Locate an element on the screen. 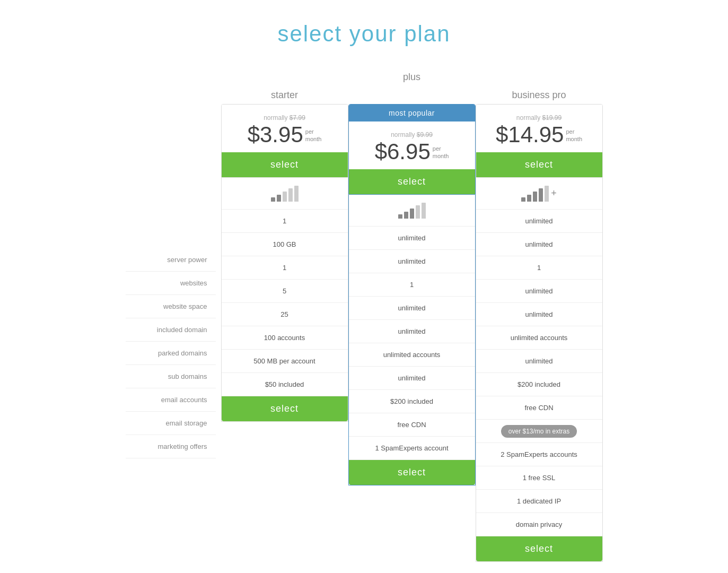 The width and height of the screenshot is (728, 573). plus-price-area: normally $9.99 $6.95 per month is located at coordinates (412, 145).